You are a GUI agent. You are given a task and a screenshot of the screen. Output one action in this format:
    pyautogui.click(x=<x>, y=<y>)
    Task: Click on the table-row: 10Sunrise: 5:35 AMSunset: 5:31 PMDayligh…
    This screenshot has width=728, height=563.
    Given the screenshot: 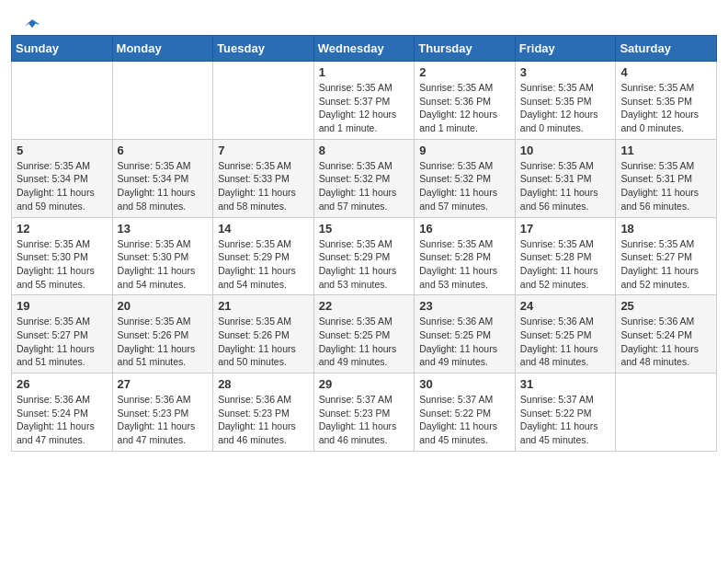 What is the action you would take?
    pyautogui.click(x=565, y=178)
    